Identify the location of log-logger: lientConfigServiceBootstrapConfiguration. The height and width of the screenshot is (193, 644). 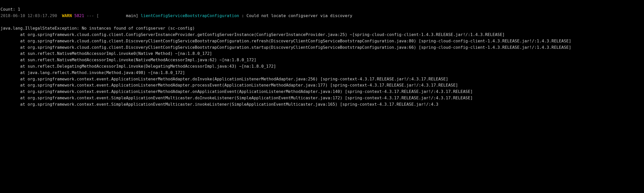
(190, 16).